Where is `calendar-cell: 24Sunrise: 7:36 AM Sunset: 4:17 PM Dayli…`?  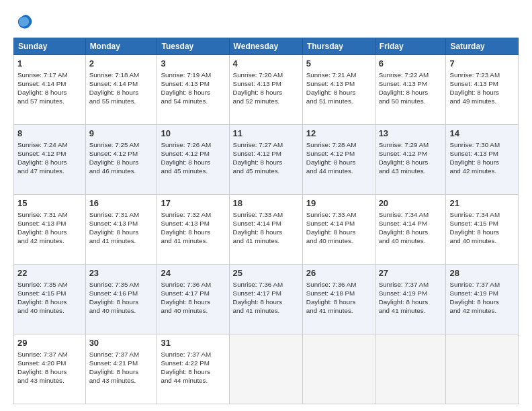 calendar-cell: 24Sunrise: 7:36 AM Sunset: 4:17 PM Dayli… is located at coordinates (193, 300).